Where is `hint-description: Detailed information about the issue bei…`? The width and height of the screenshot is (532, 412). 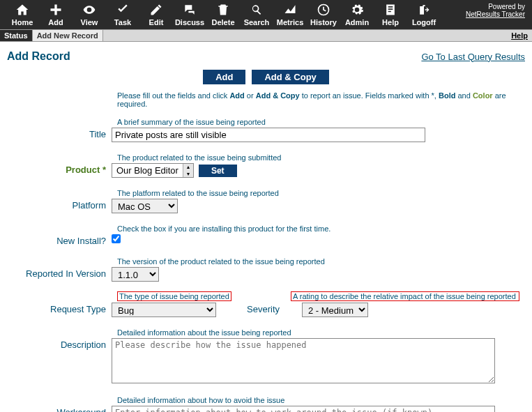 hint-description: Detailed information about the issue bei… is located at coordinates (321, 333).